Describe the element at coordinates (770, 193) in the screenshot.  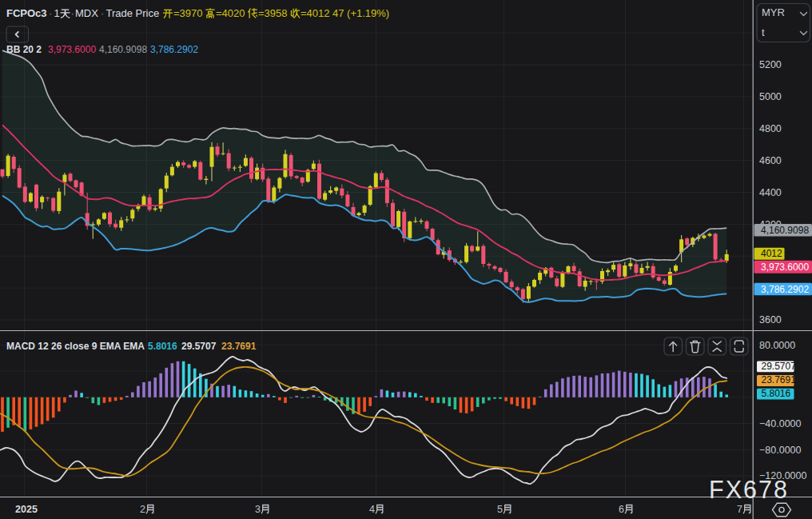
I see `svg-text: 4400` at that location.